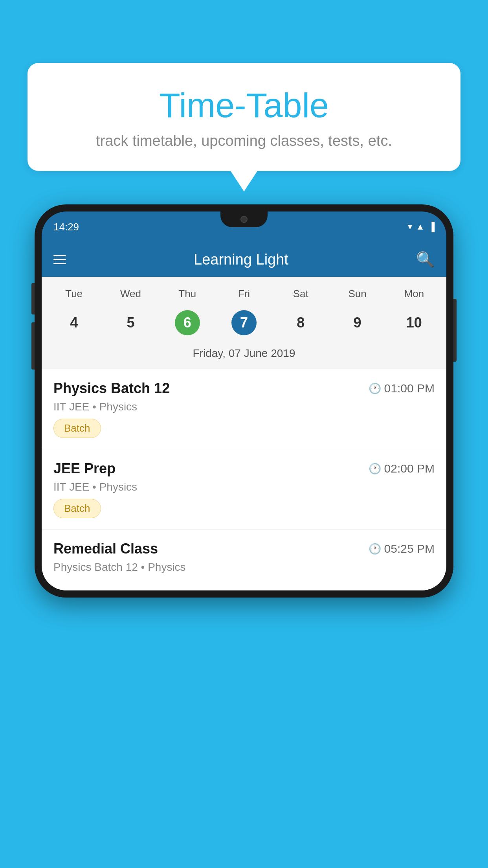  I want to click on schedule-item-2: JEE Prep 🕐 02:00 PM IIT JEE • Physics Ba…, so click(244, 489).